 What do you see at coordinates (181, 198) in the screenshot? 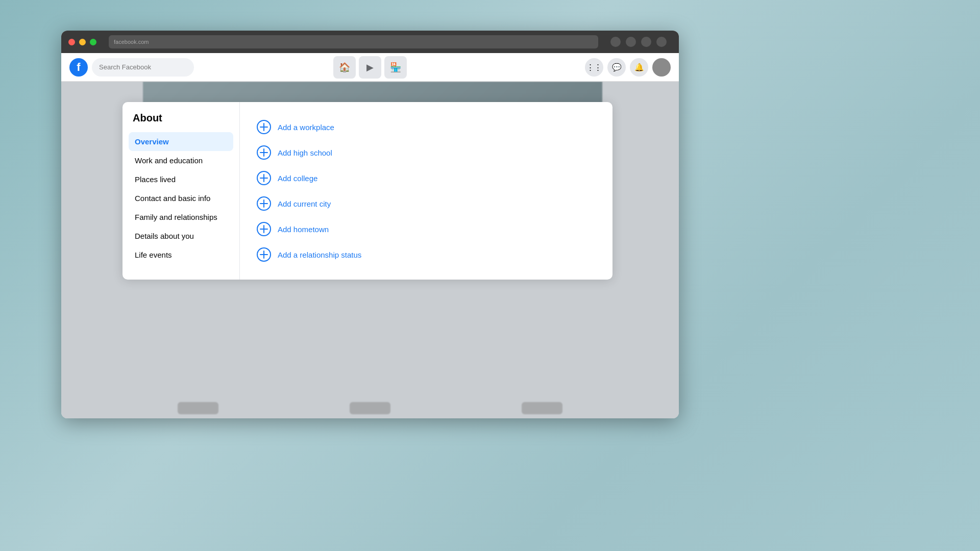
I see `sidebar-item-contact-basic-info: Contact and basic info` at bounding box center [181, 198].